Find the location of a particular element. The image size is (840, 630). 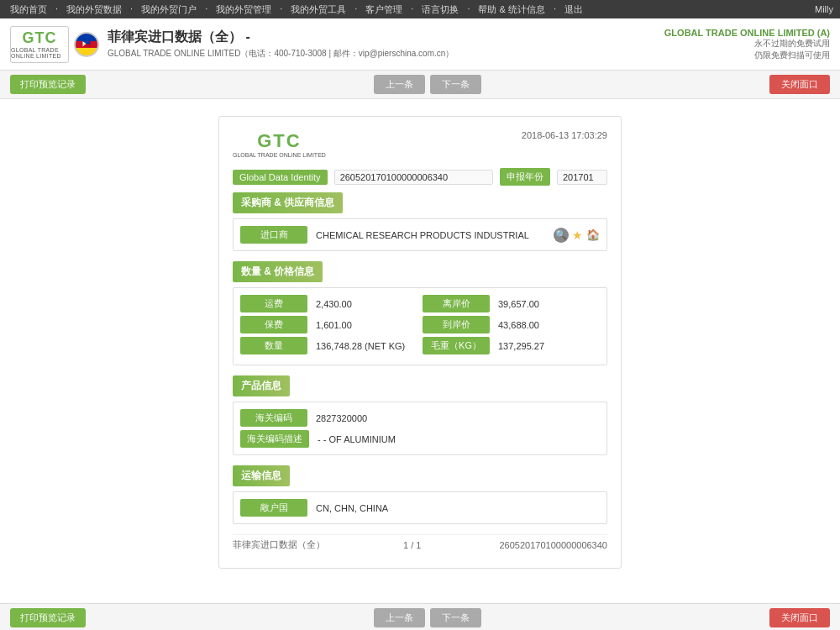

importer-row: 进口商 CHEMICAL RESEARCH PRODUCTS INDUSTRIA… is located at coordinates (420, 235).